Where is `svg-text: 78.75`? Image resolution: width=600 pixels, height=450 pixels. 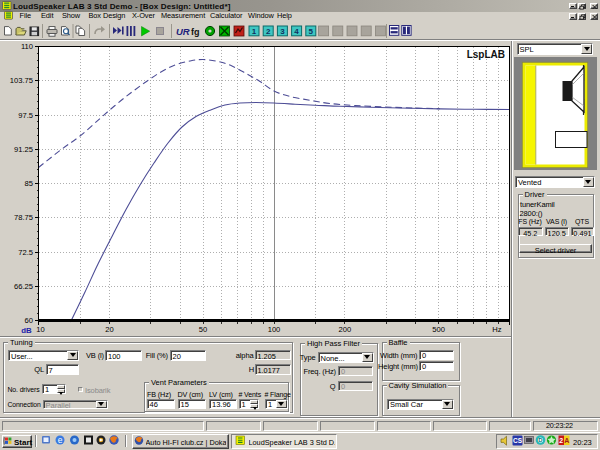 svg-text: 78.75 is located at coordinates (24, 218).